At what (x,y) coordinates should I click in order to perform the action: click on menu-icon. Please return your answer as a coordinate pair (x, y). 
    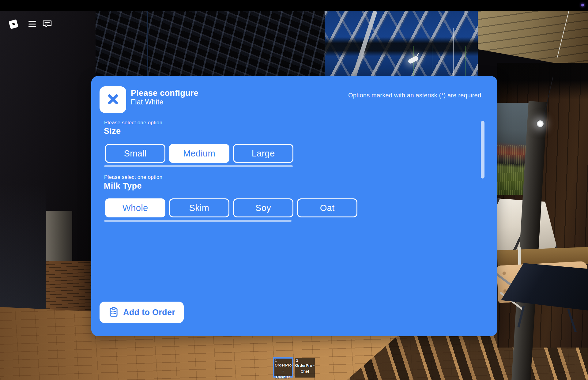
    Looking at the image, I should click on (32, 24).